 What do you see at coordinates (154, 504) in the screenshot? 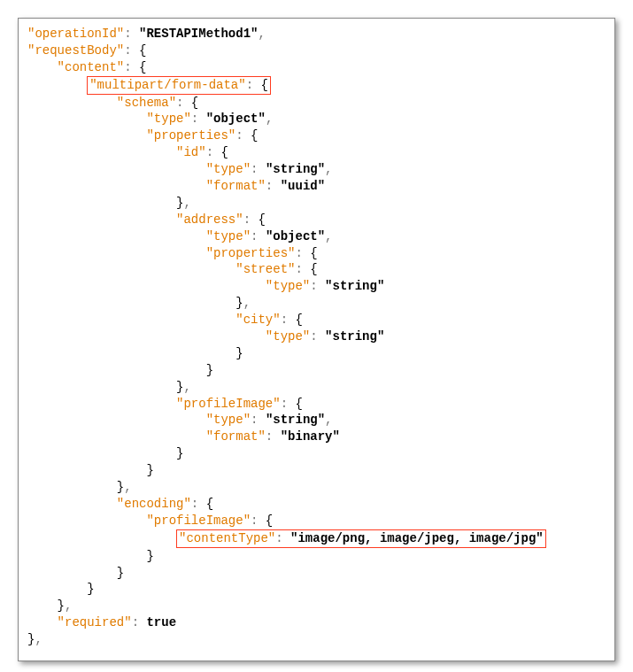
I see `key-encoding: "encoding"` at bounding box center [154, 504].